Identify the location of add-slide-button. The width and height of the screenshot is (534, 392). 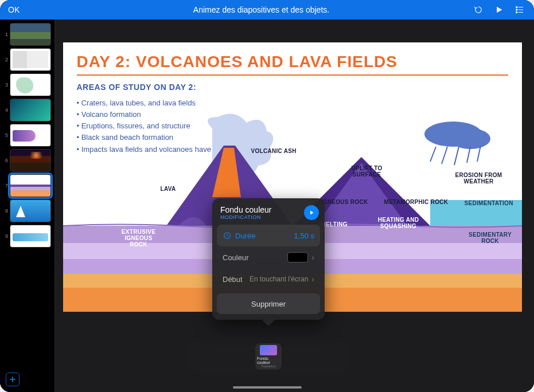
(13, 379).